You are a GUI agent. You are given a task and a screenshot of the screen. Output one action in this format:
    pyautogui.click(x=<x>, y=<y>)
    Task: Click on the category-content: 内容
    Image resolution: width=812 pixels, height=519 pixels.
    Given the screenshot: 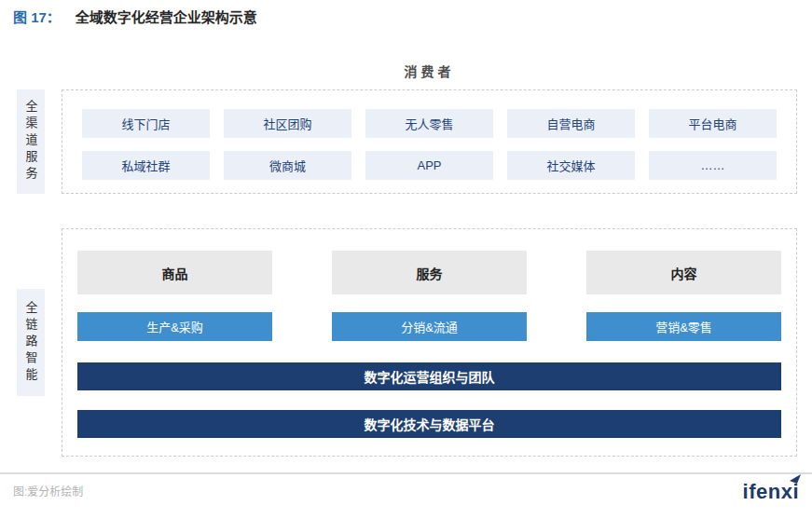 What is the action you would take?
    pyautogui.click(x=684, y=272)
    